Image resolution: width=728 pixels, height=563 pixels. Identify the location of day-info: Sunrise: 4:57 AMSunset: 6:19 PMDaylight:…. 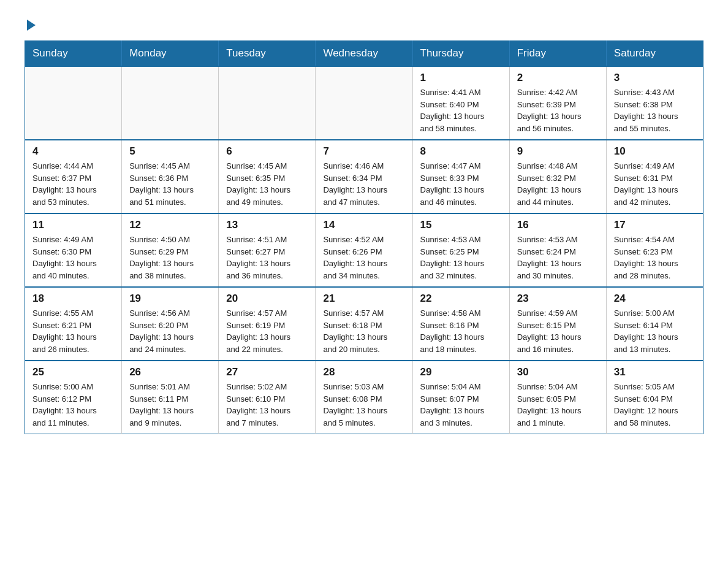
(267, 331).